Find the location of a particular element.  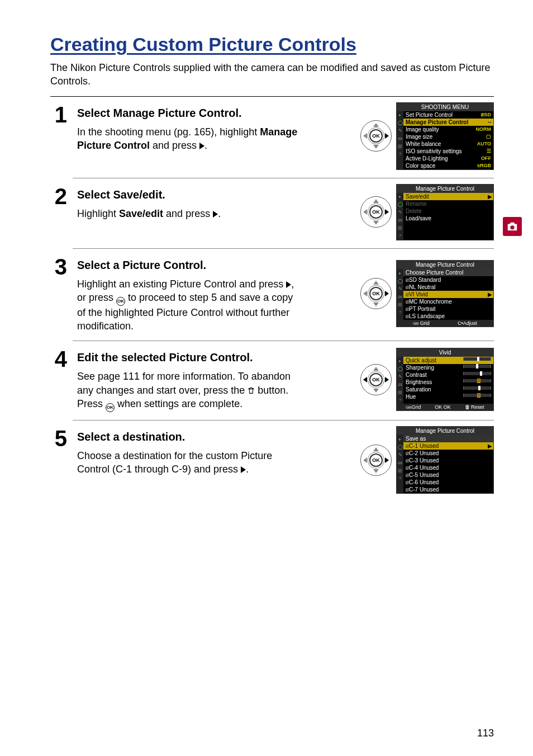

step-2: 2 Select Save/edit. Highlight Save/edit … is located at coordinates (272, 212).